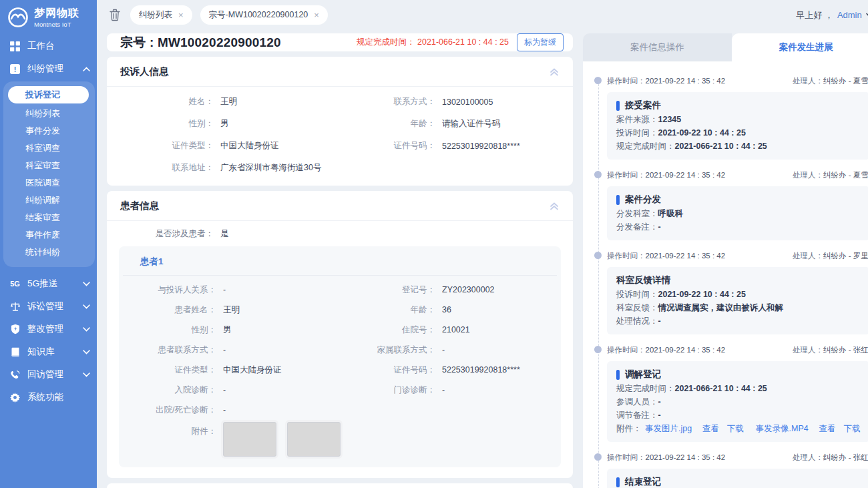 This screenshot has height=488, width=868. I want to click on sidebar-subitem-dispute-stats: 统计纠纷, so click(49, 252).